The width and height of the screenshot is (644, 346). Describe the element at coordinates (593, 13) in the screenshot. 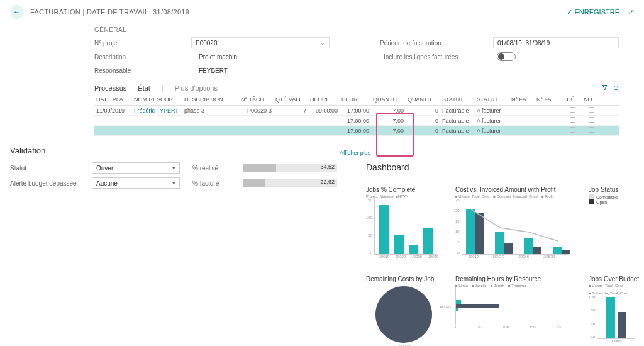

I see `saved-indicator: ✓ ENREGISTRÉ` at that location.